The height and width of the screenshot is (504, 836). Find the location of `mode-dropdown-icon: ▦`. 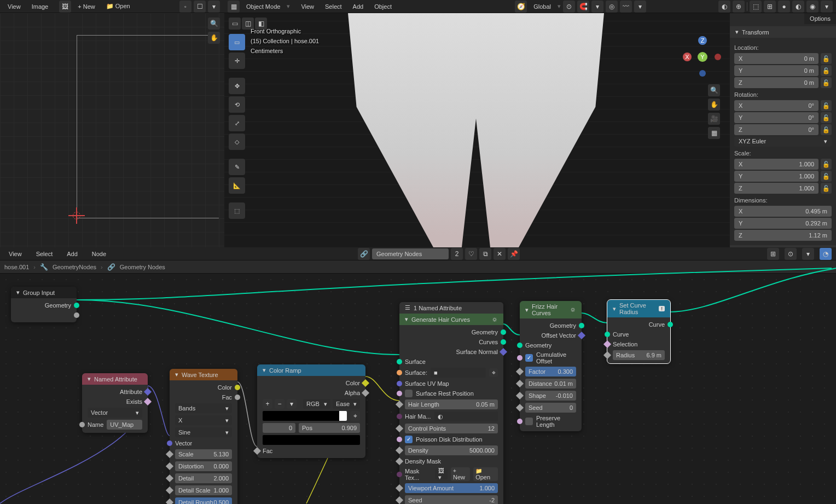

mode-dropdown-icon: ▦ is located at coordinates (234, 7).